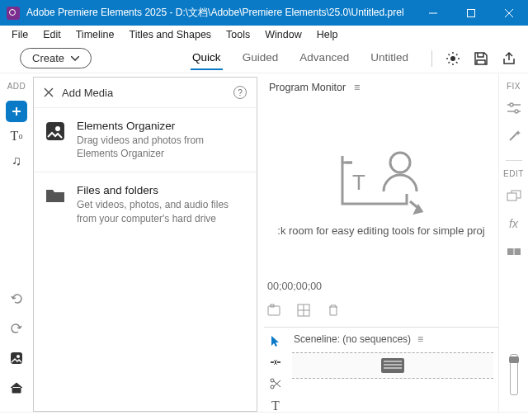 This screenshot has height=420, width=528. Describe the element at coordinates (514, 252) in the screenshot. I see `transitions-button` at that location.